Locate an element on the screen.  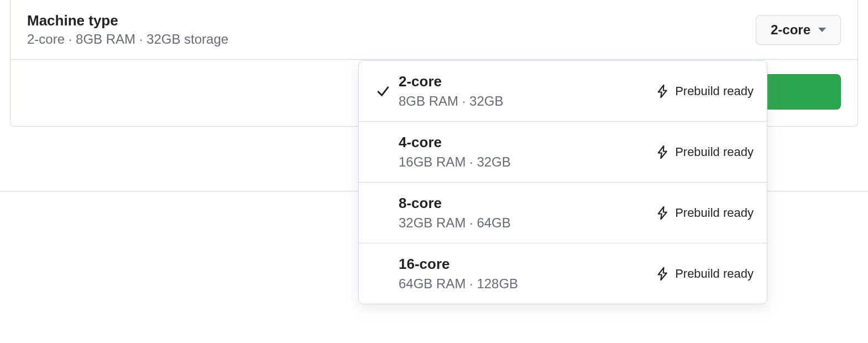
machine-type-option-16-core: 16-core 64GB RAM · 128GB Prebuild ready is located at coordinates (563, 273).